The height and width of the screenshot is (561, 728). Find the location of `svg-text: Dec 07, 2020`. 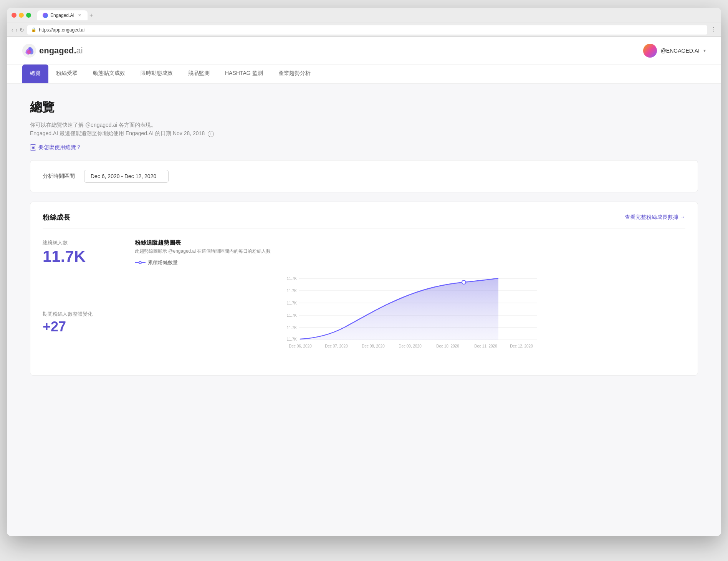

svg-text: Dec 07, 2020 is located at coordinates (336, 346).